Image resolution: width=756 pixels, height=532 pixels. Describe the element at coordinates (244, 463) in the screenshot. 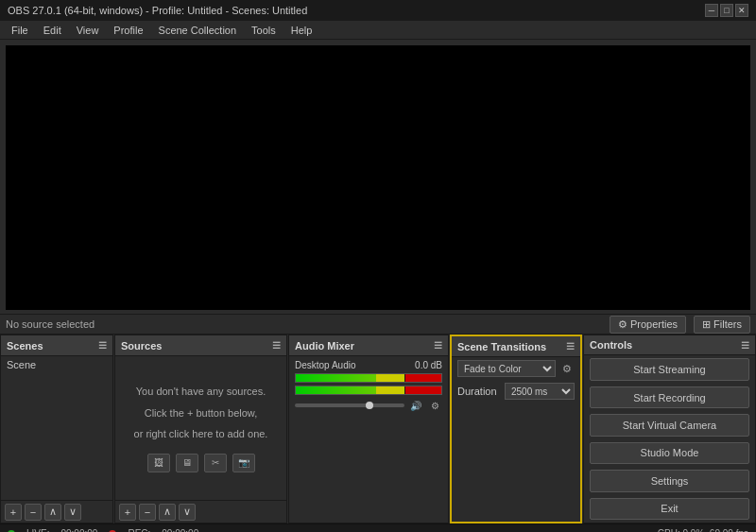

I see `source-icon-4: 📷` at that location.